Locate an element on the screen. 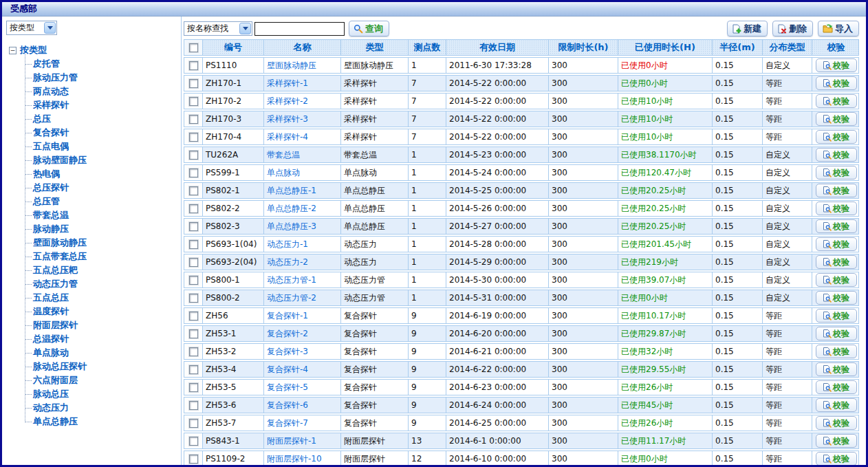  search-mode-select: 按名称查找 is located at coordinates (218, 29).